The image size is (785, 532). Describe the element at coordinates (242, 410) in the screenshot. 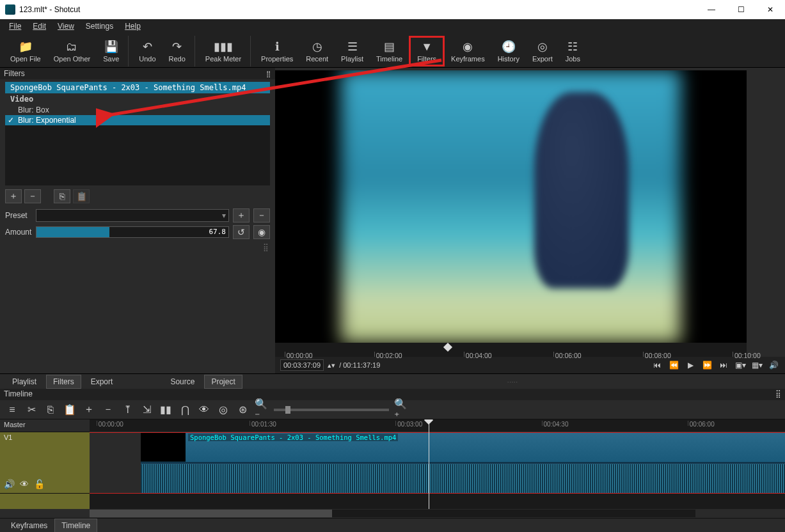

I see `tl-ripple-all-button: ⊛` at that location.